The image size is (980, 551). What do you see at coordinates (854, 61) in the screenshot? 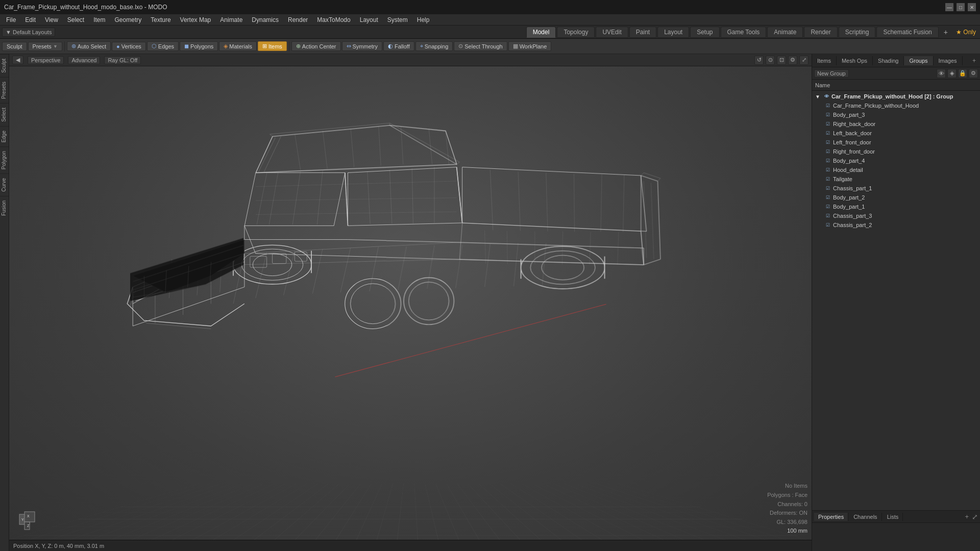
I see `tab-mesh-ops: Mesh Ops` at bounding box center [854, 61].